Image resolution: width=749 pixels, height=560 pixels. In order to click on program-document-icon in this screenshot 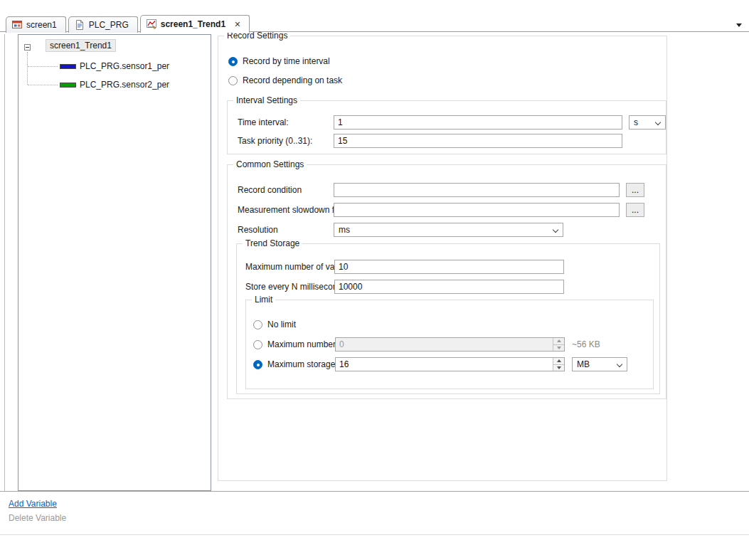, I will do `click(80, 25)`.